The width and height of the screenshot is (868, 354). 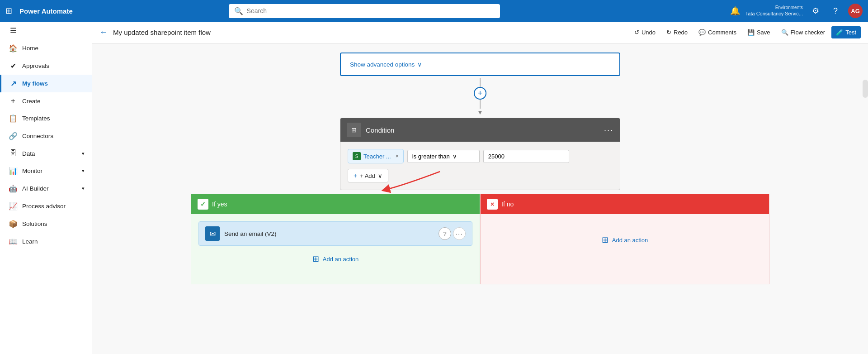 What do you see at coordinates (459, 234) in the screenshot?
I see `action-more-button: ···` at bounding box center [459, 234].